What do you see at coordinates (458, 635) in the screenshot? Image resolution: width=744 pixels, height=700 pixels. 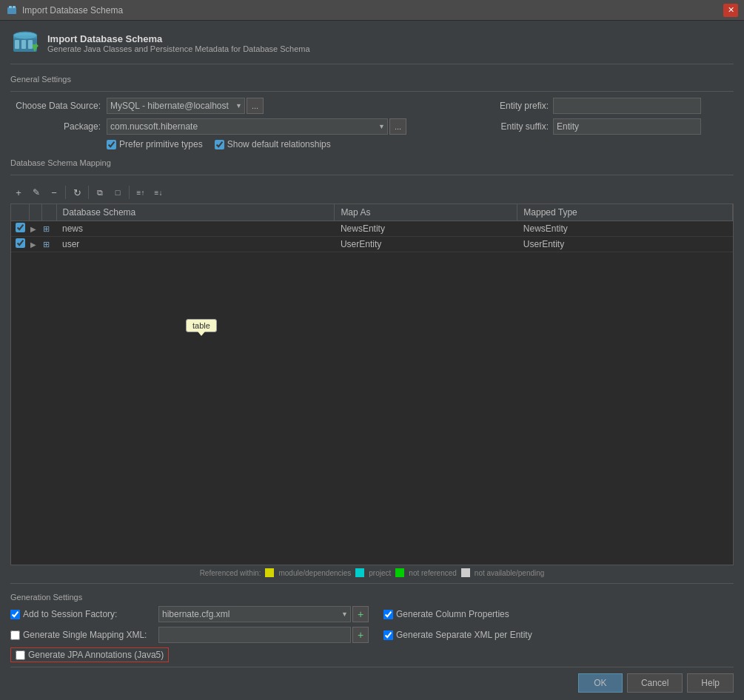 I see `generate-separate-check-wrap: Generate Separate XML per Entity` at bounding box center [458, 635].